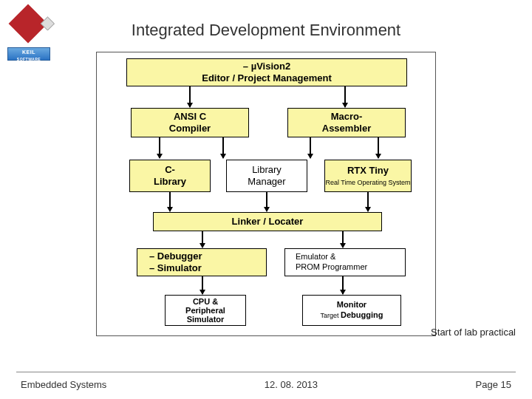  What do you see at coordinates (362, 315) in the screenshot?
I see `monitor-debugging: Debugging` at bounding box center [362, 315].